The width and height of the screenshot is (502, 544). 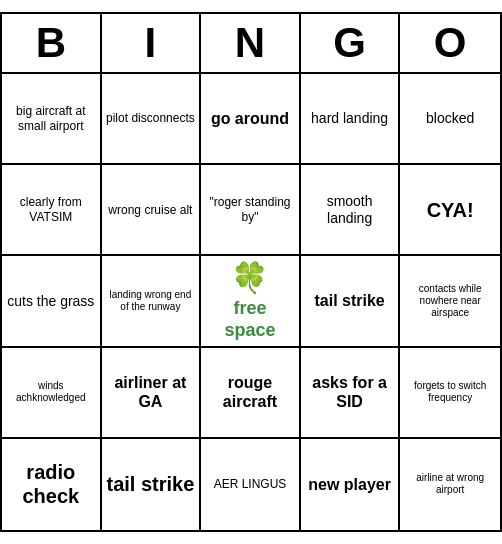 I want to click on bingo-cell-15: winds achknowledged, so click(x=52, y=394).